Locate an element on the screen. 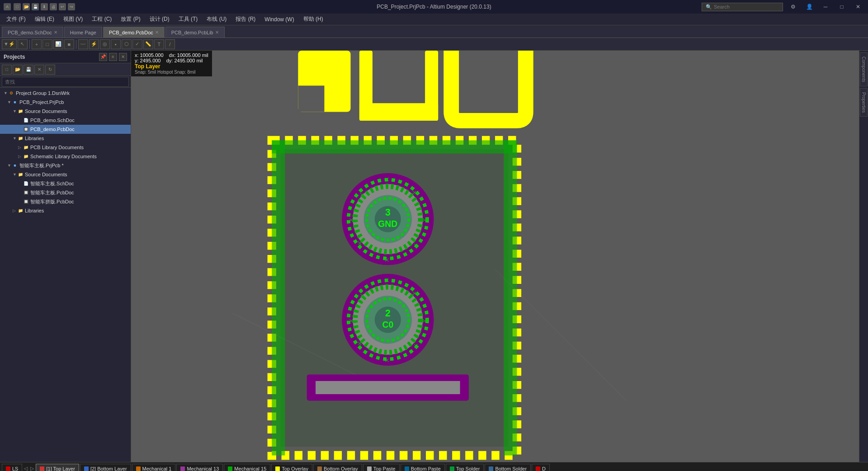 The width and height of the screenshot is (868, 471). text-btn: T is located at coordinates (159, 44).